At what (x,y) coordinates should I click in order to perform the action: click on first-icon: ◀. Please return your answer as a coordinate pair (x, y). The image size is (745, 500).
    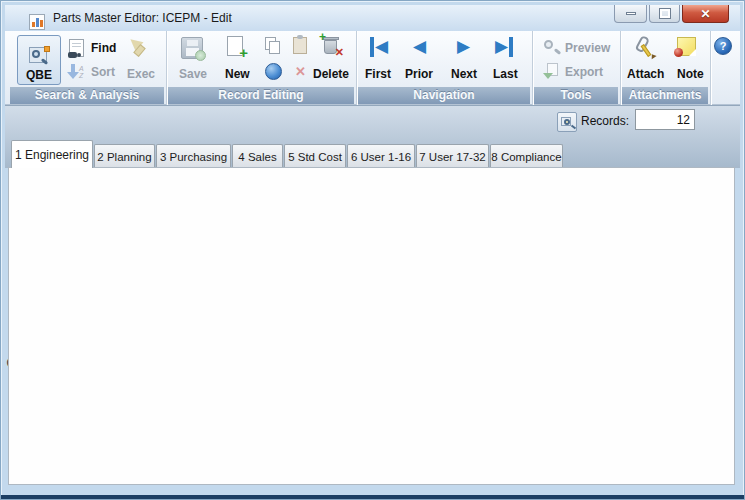
    Looking at the image, I should click on (379, 47).